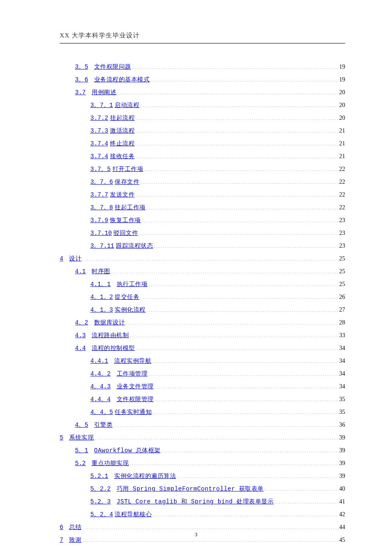 This screenshot has height=555, width=392. Describe the element at coordinates (133, 515) in the screenshot. I see `toc-entry-title-link: 流程导航核心` at that location.